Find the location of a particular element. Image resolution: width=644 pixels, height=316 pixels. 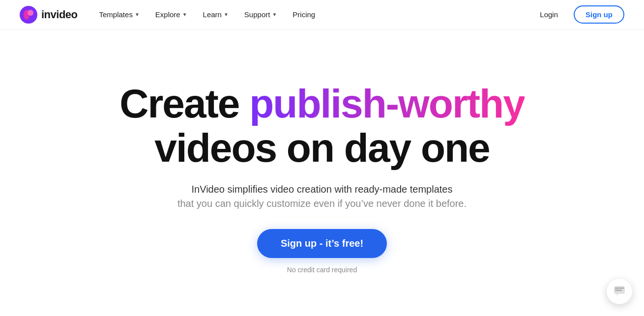

login-button: Login is located at coordinates (549, 15).